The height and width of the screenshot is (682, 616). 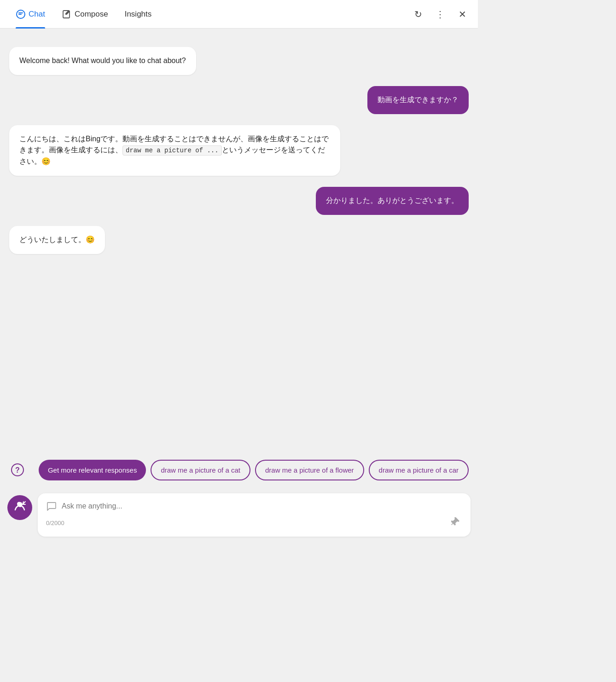 What do you see at coordinates (418, 14) in the screenshot?
I see `refresh-button: ↻` at bounding box center [418, 14].